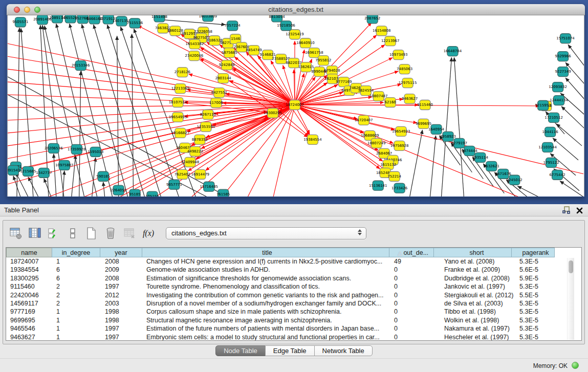 The image size is (588, 372). Describe the element at coordinates (475, 329) in the screenshot. I see `table-cell: Nakamura et al. (1997)` at that location.